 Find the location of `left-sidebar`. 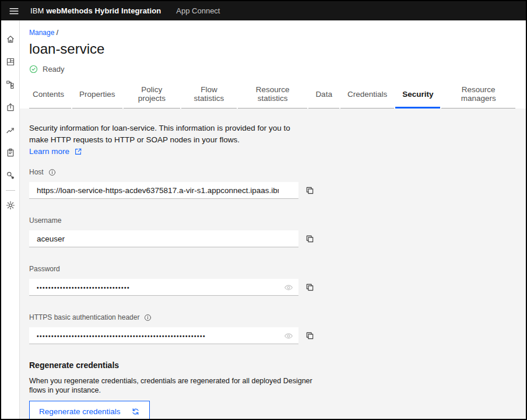

left-sidebar is located at coordinates (10, 219).